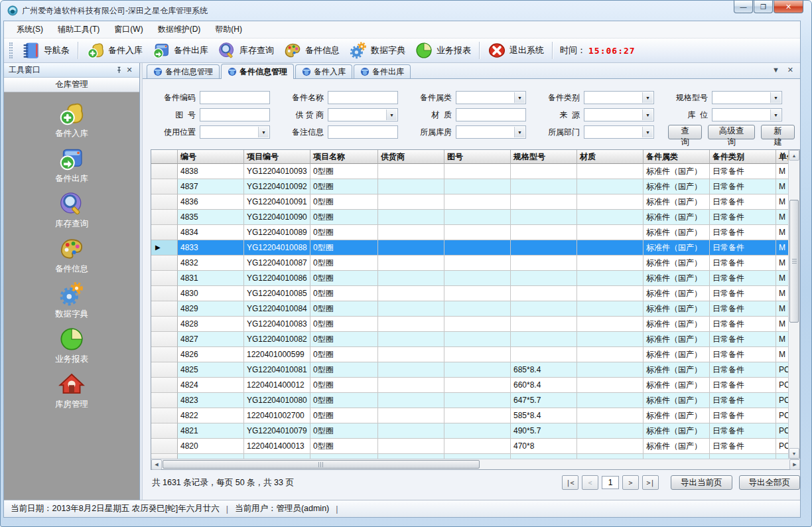 Image resolution: width=812 pixels, height=527 pixels. Describe the element at coordinates (211, 157) in the screenshot. I see `column-header: 编号` at that location.